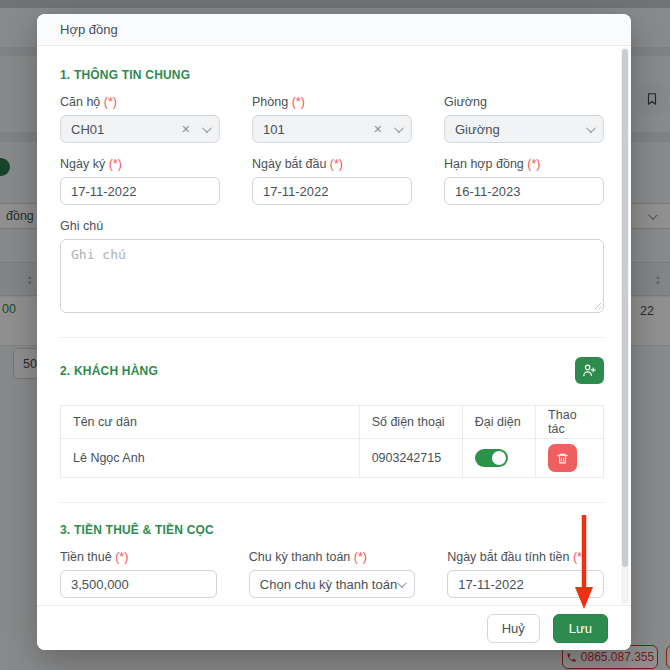 This screenshot has height=670, width=670. I want to click on annotation-arrow, so click(584, 562).